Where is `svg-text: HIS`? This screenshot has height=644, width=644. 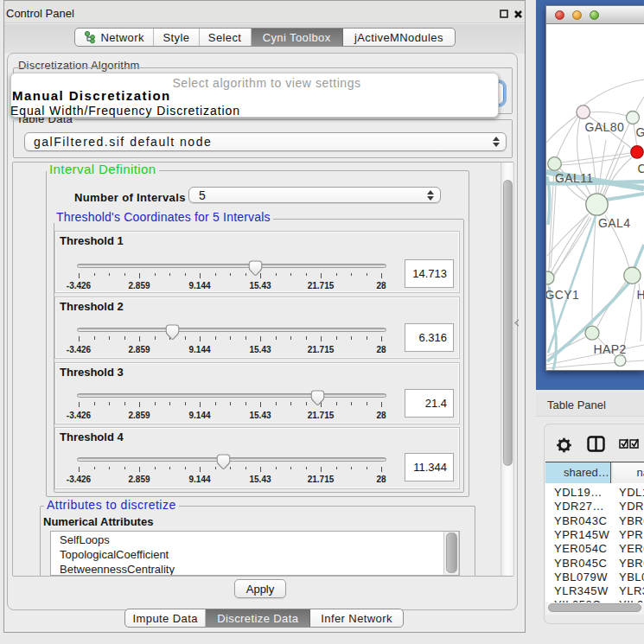 svg-text: HIS is located at coordinates (641, 295).